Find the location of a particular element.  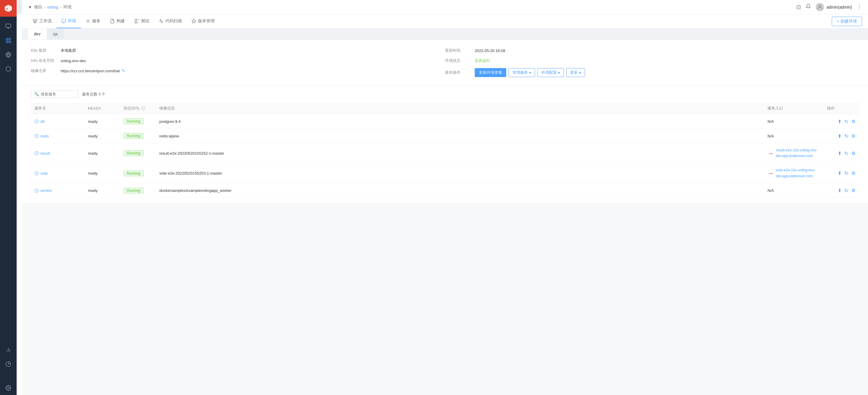

breadcrumb-sep2: › is located at coordinates (61, 7).